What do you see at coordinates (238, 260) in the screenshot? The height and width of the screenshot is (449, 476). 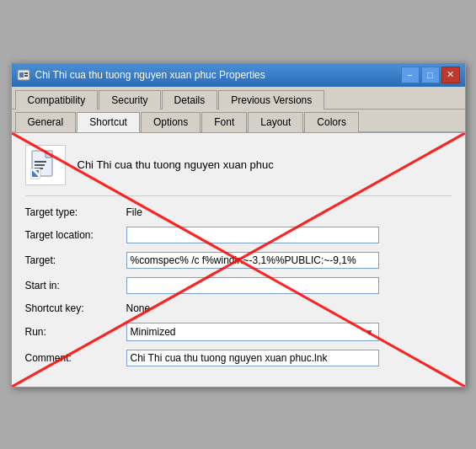 I see `field-row-target: Target:` at bounding box center [238, 260].